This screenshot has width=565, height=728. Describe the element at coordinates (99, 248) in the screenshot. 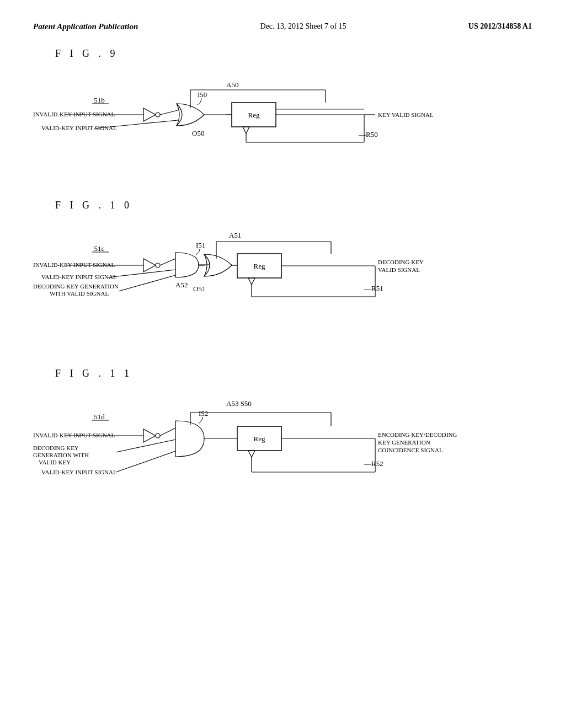

I see `fig10-ref-51c: 51c` at that location.